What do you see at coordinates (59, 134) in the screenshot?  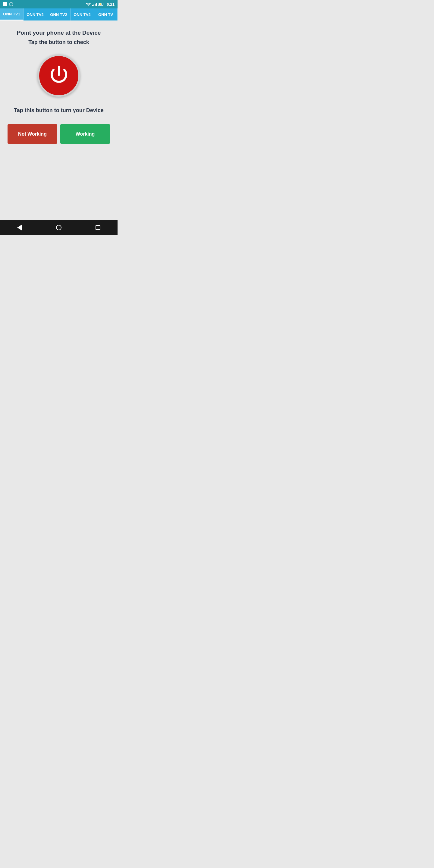 I see `action-buttons: Not Working Working` at bounding box center [59, 134].